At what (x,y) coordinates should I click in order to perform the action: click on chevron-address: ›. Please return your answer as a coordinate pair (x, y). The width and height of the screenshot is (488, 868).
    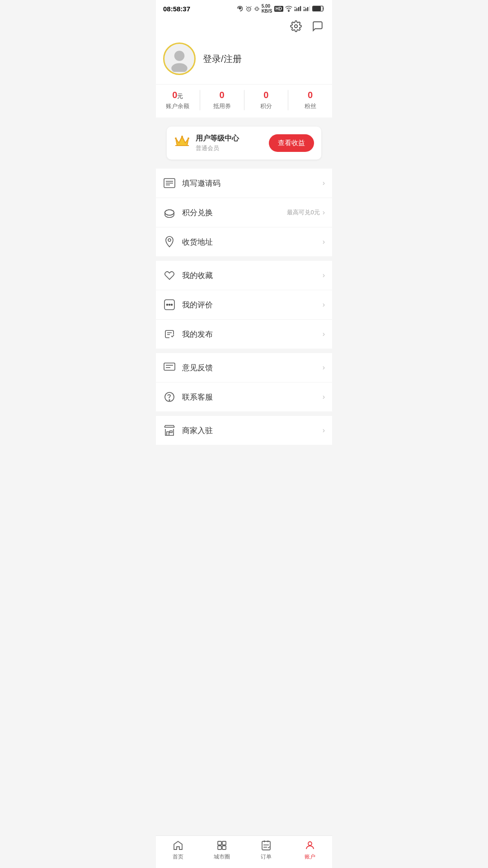
    Looking at the image, I should click on (324, 242).